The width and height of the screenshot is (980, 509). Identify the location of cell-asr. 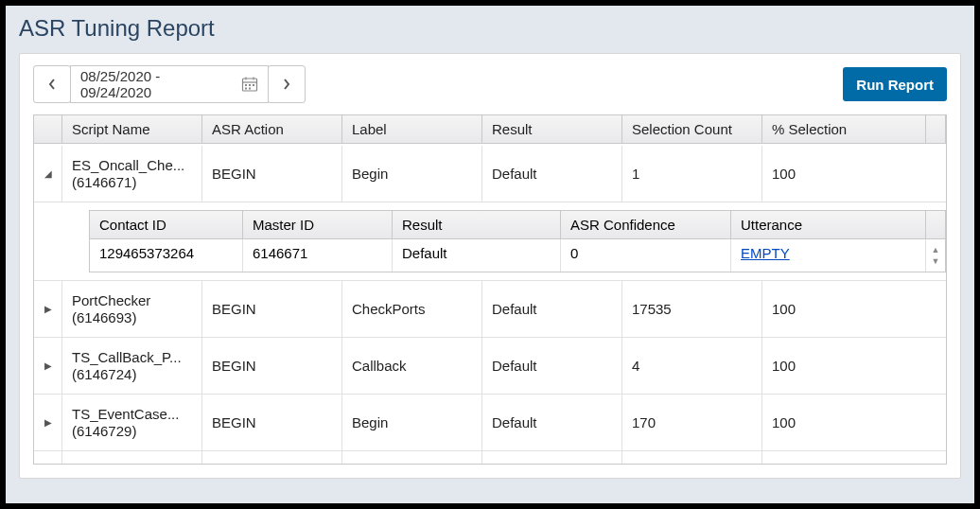
(272, 458).